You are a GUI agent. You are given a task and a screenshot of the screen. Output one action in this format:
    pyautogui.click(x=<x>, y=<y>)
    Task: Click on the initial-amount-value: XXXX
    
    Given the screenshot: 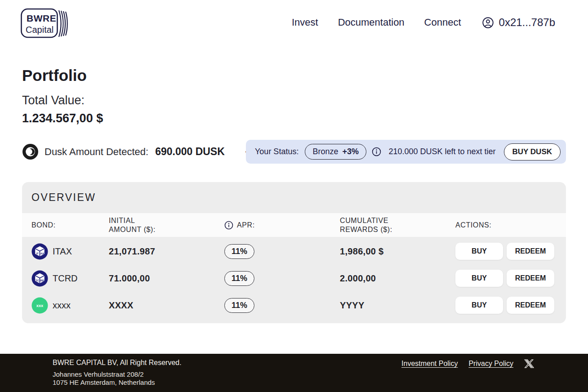 What is the action you would take?
    pyautogui.click(x=166, y=306)
    